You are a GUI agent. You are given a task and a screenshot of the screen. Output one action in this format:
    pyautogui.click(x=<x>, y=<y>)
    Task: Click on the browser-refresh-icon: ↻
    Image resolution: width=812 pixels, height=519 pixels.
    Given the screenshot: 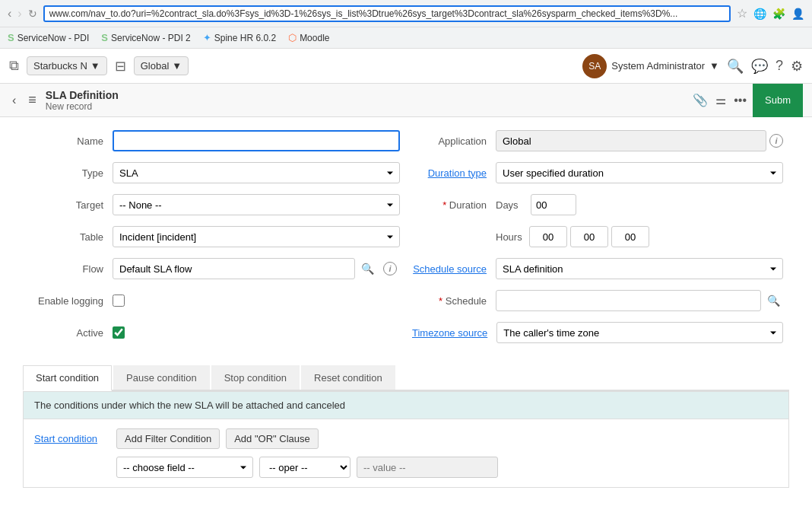 What is the action you would take?
    pyautogui.click(x=33, y=14)
    